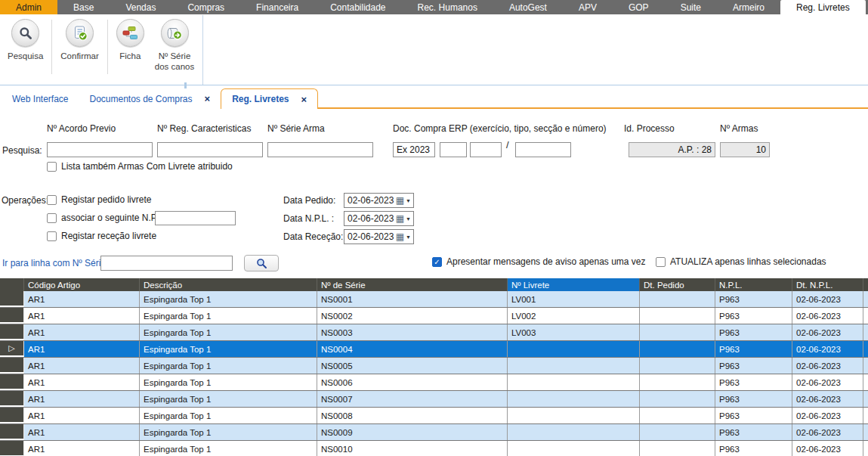  I want to click on cell-n-de-serie: NS0006, so click(412, 383).